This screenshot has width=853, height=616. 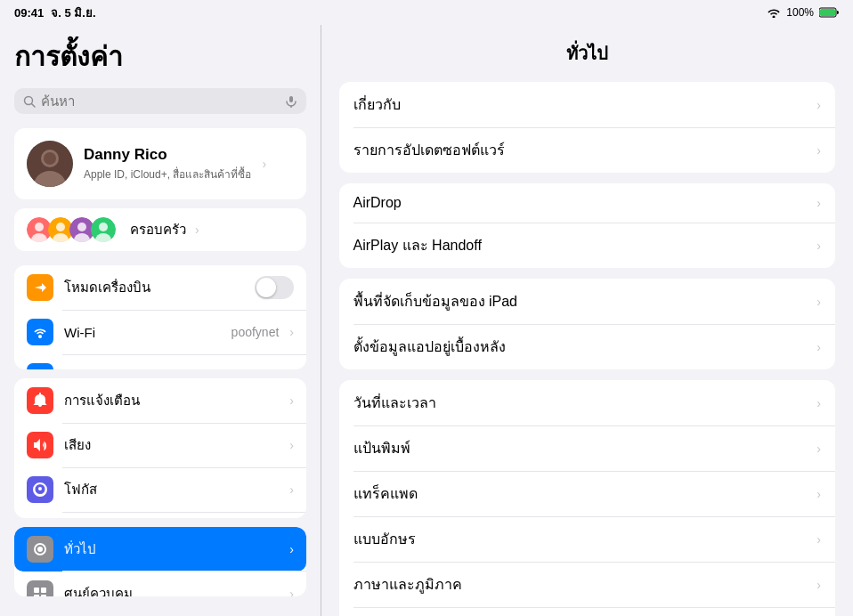 What do you see at coordinates (586, 539) in the screenshot?
I see `fonts-label: แบบอักษร` at bounding box center [586, 539].